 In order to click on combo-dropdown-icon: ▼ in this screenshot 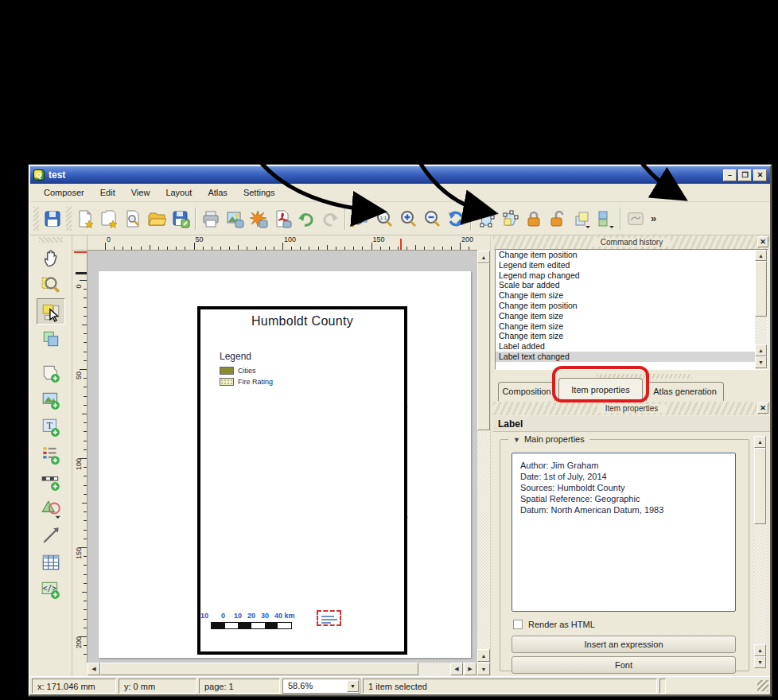, I will do `click(353, 686)`.